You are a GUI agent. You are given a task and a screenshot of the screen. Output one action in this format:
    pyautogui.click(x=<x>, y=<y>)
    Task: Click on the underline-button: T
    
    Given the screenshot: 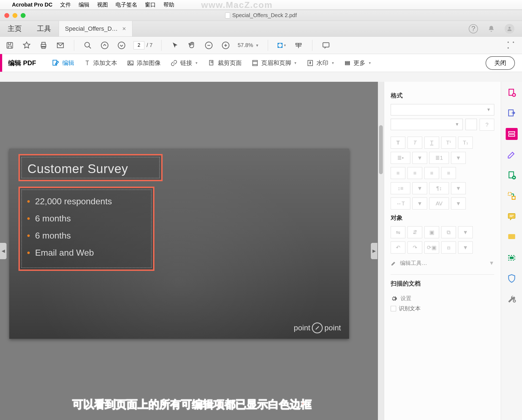 What is the action you would take?
    pyautogui.click(x=432, y=143)
    